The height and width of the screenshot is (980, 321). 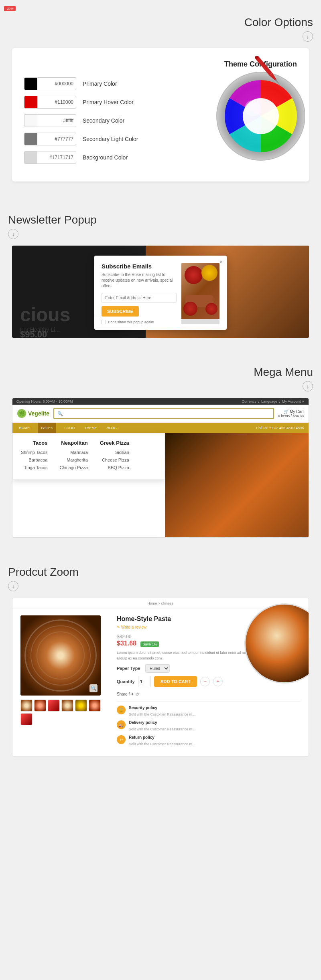 What do you see at coordinates (164, 413) in the screenshot?
I see `mega-search-bar: 🔍` at bounding box center [164, 413].